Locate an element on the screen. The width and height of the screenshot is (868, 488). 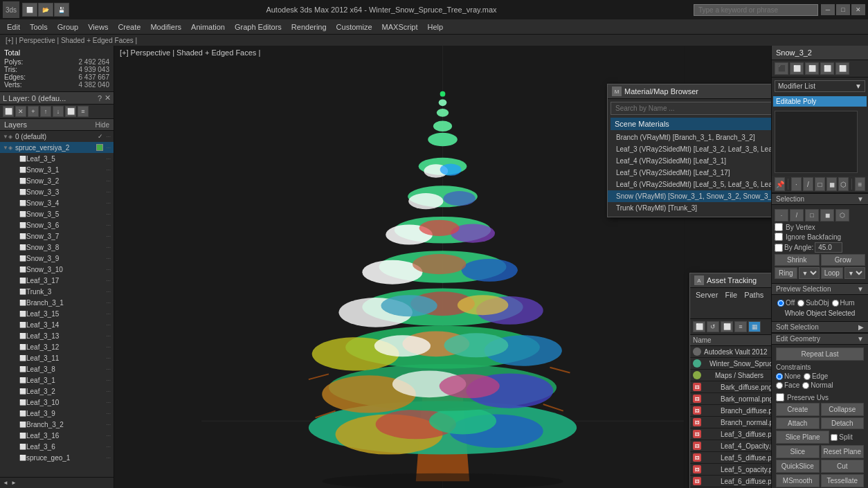
scroll-left: ◄ is located at coordinates (6, 483).